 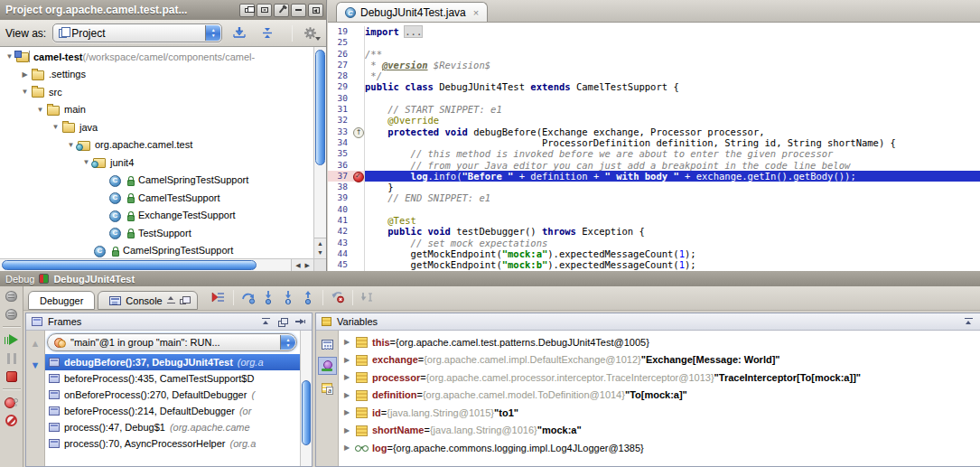 I want to click on project-horizontal-scrollbar: ◀ ▶, so click(x=157, y=265).